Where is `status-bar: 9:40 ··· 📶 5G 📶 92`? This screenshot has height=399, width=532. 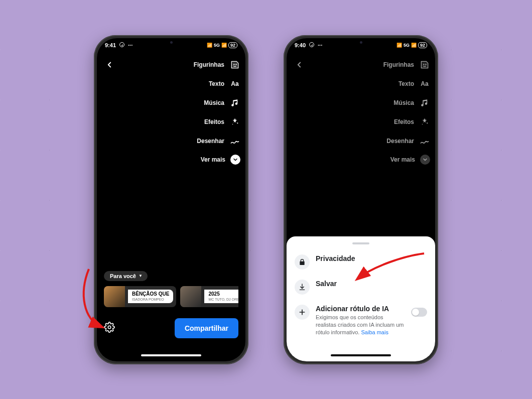 status-bar: 9:40 ··· 📶 5G 📶 92 is located at coordinates (361, 45).